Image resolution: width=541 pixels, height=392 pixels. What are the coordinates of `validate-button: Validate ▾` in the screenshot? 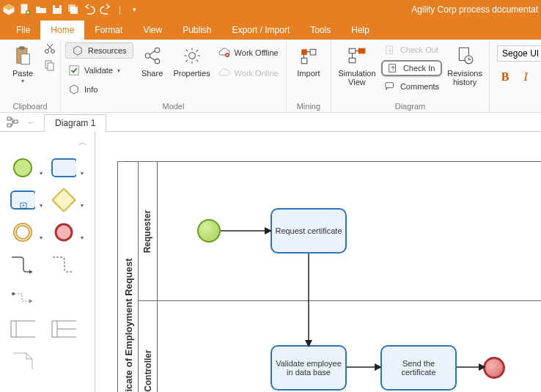 It's located at (100, 70).